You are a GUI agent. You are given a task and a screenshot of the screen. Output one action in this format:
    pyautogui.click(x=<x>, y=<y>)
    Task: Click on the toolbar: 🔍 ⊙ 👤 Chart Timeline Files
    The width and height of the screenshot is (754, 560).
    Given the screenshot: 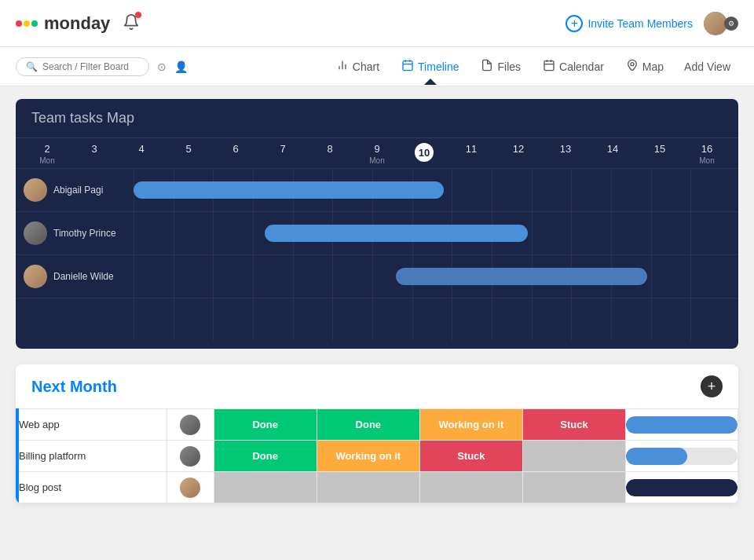 What is the action you would take?
    pyautogui.click(x=377, y=67)
    